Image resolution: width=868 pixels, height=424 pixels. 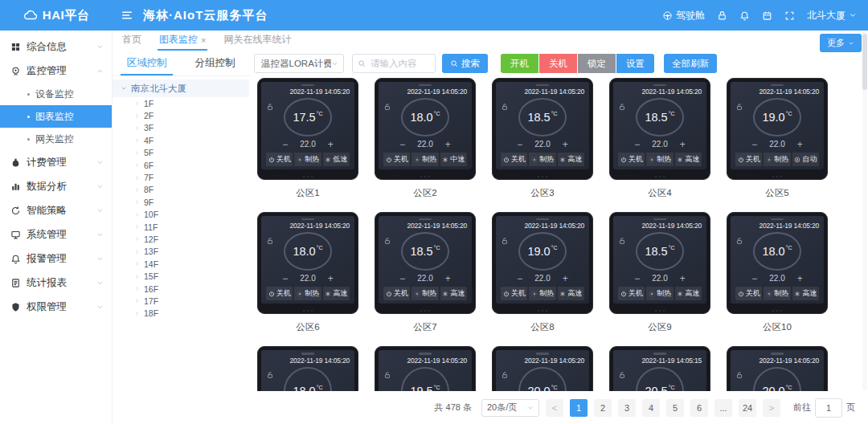 What do you see at coordinates (181, 116) in the screenshot?
I see `tree-floor-2F: 2F` at bounding box center [181, 116].